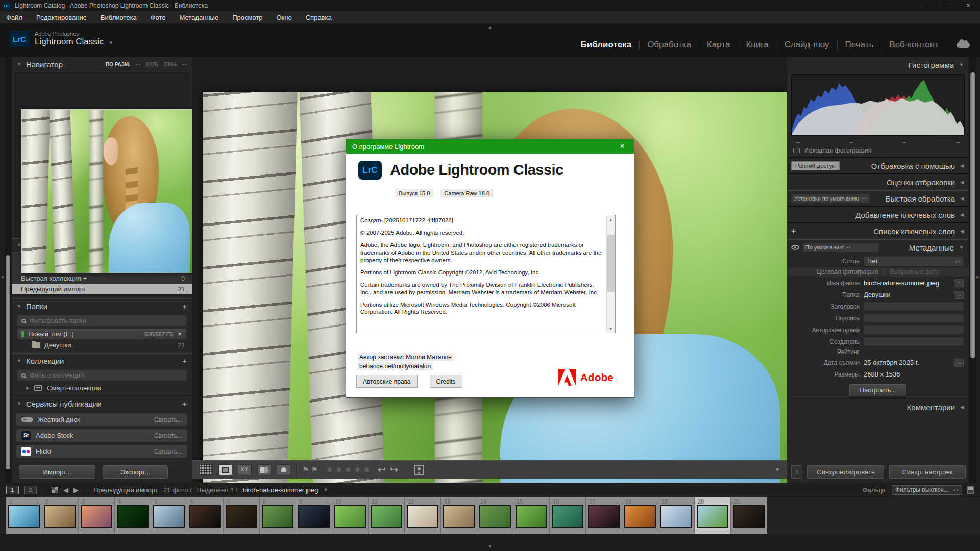 The width and height of the screenshot is (980, 551). Describe the element at coordinates (199, 17) in the screenshot. I see `menu-metadata: Метаданные` at that location.